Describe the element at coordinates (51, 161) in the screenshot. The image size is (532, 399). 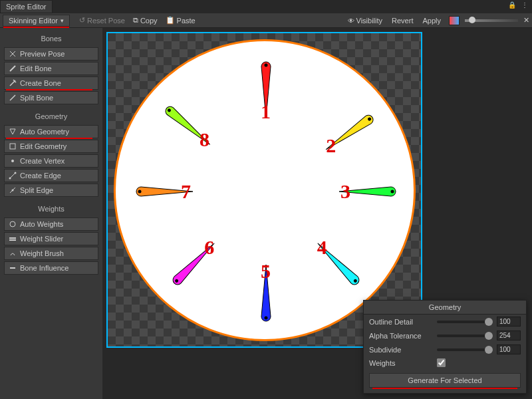
I see `create-vertex-button: Create Vertex` at that location.